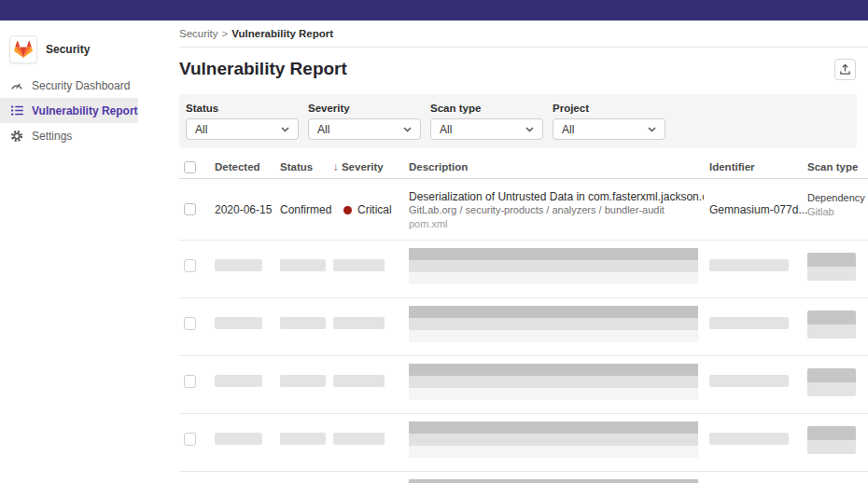  I want to click on filter-severity: Severity All, so click(364, 121).